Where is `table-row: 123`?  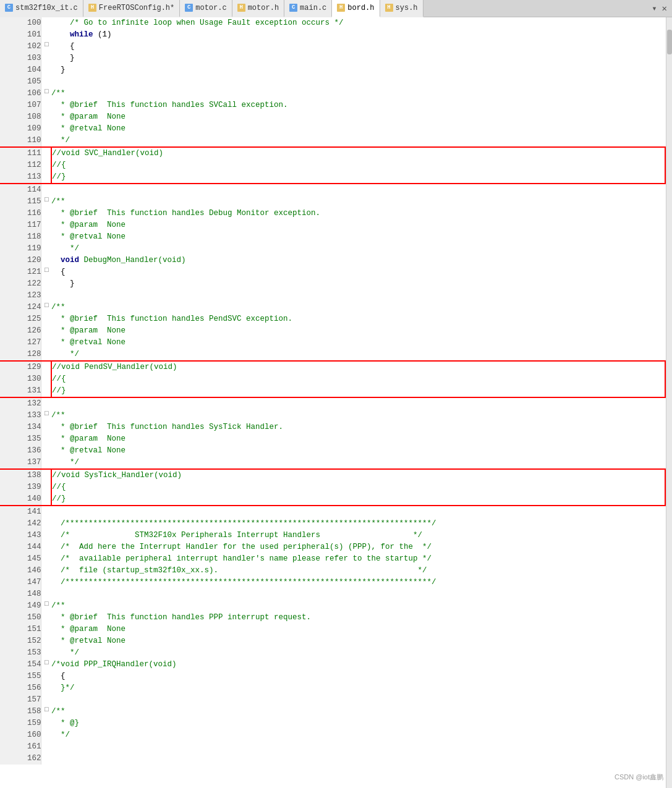
table-row: 123 is located at coordinates (333, 295).